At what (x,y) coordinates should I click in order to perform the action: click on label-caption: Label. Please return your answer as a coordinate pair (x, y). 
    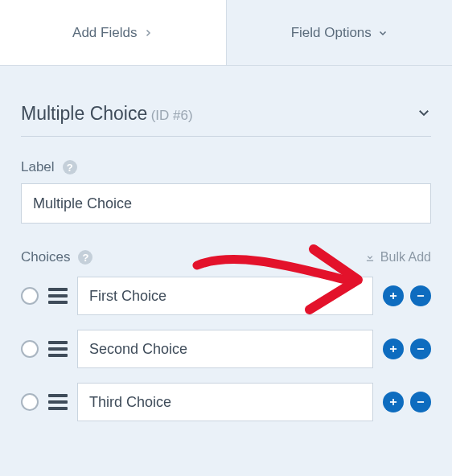
    Looking at the image, I should click on (38, 167).